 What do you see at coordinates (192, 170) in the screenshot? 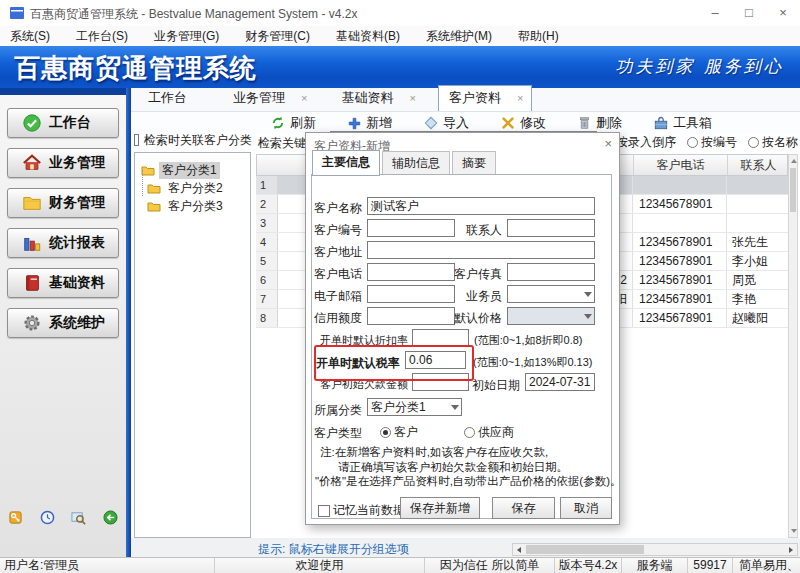
I see `tree-item-category1: 客户分类1` at bounding box center [192, 170].